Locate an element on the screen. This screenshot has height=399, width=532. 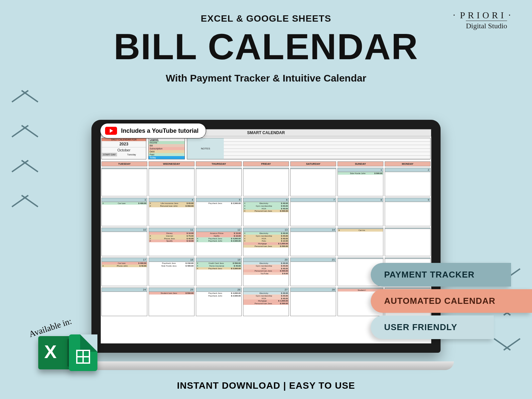
notes-box: NOTES is located at coordinates (309, 148).